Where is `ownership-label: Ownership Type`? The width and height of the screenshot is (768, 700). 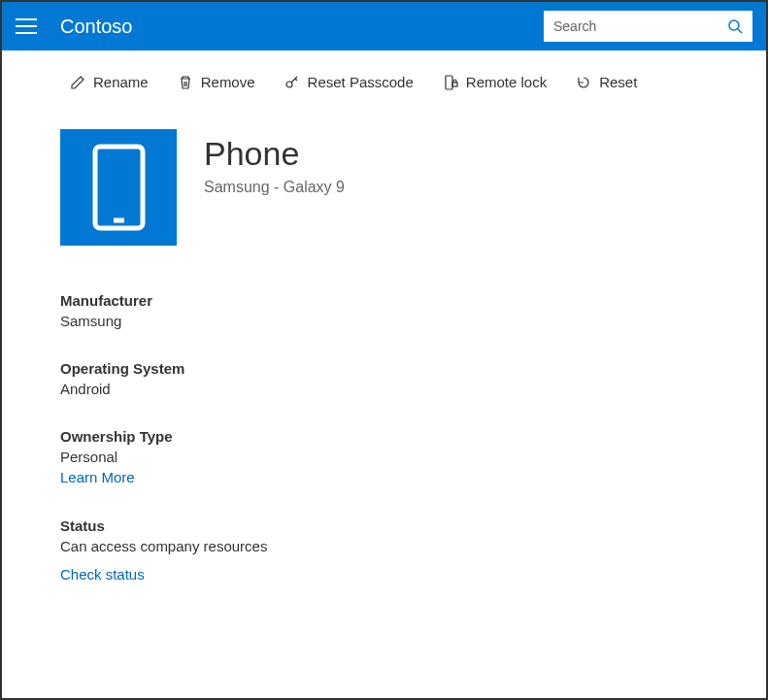
ownership-label: Ownership Type is located at coordinates (414, 437).